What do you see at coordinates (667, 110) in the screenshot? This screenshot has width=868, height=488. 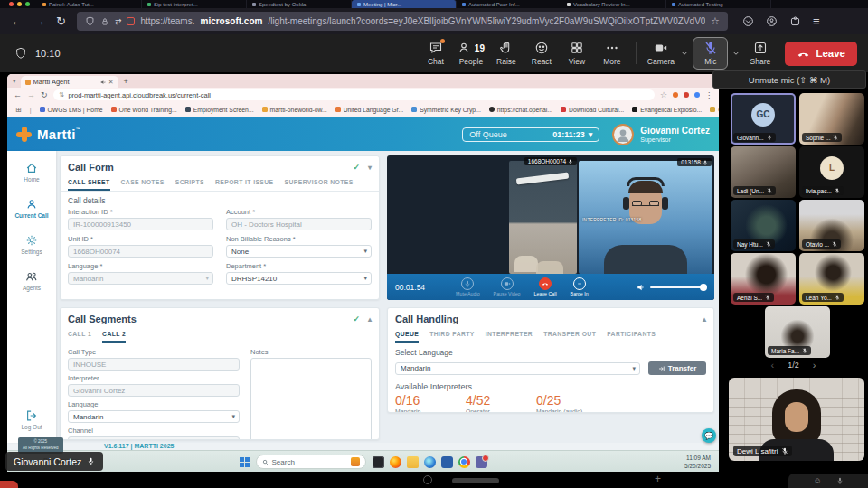 I see `bookmark-item: Evangelical Explosio...` at bounding box center [667, 110].